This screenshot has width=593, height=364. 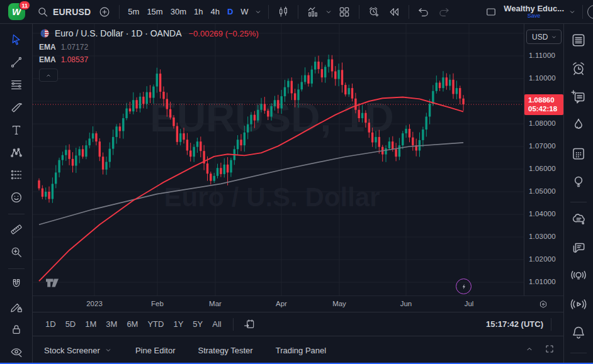 I want to click on app-logo: W 11, so click(x=16, y=11).